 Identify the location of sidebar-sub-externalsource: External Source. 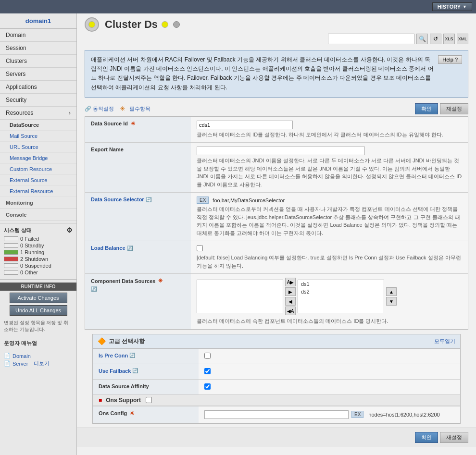
(38, 181).